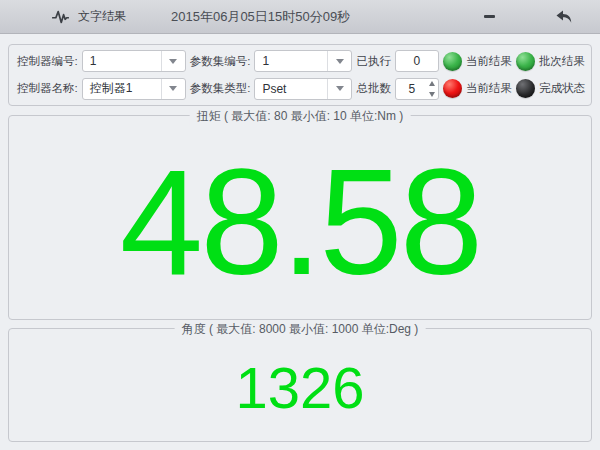 The image size is (600, 450). Describe the element at coordinates (48, 88) in the screenshot. I see `controller-name-label: 控制器名称:` at that location.